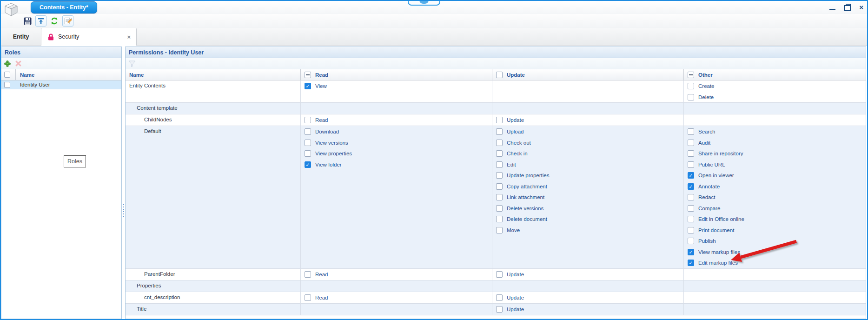 This screenshot has width=868, height=320. What do you see at coordinates (517, 153) in the screenshot?
I see `permission-label: Check in` at bounding box center [517, 153].